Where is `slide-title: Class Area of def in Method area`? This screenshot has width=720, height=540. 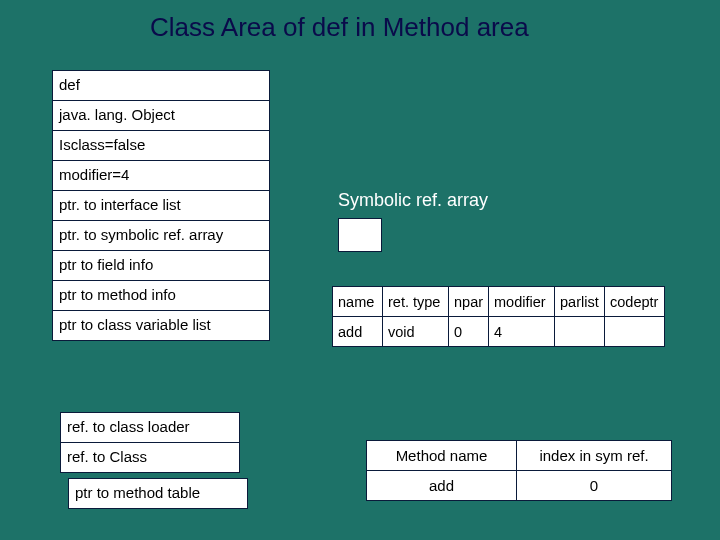 slide-title: Class Area of def in Method area is located at coordinates (340, 28).